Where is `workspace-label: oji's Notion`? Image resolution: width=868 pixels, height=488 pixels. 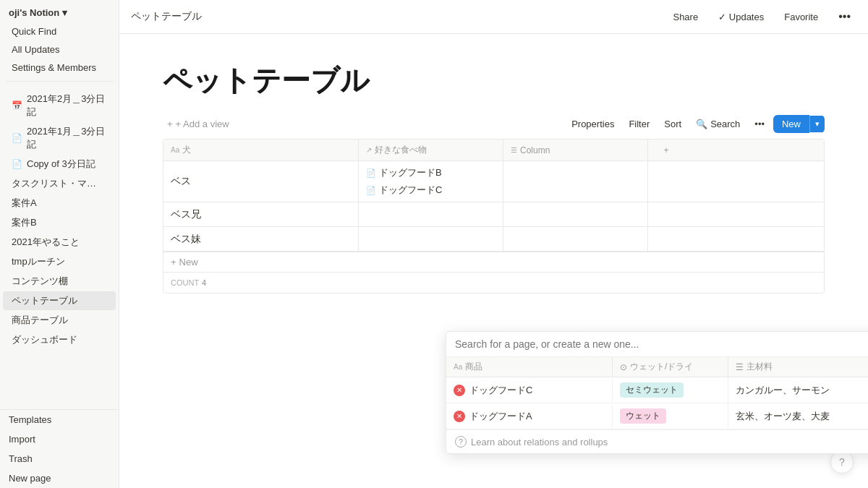 workspace-label: oji's Notion is located at coordinates (34, 13).